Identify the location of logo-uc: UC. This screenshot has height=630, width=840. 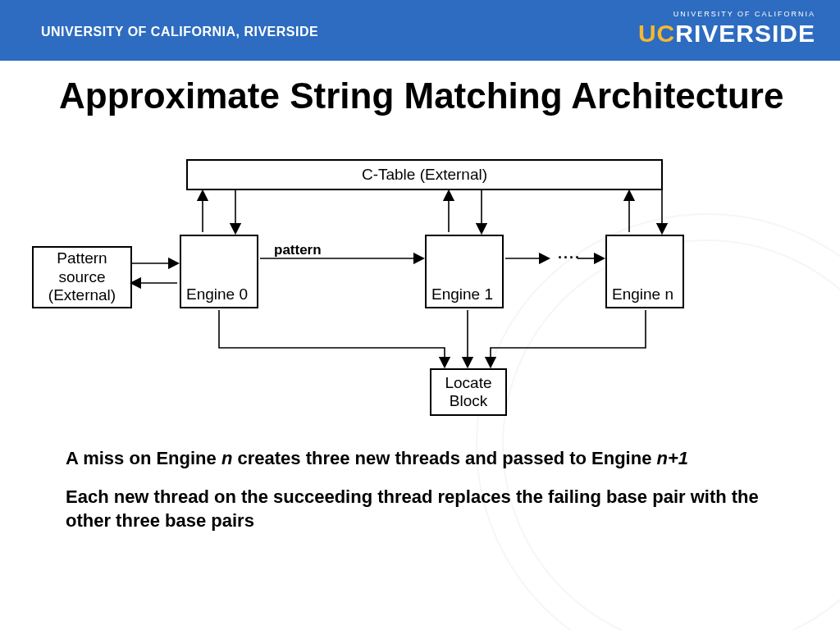
(656, 33).